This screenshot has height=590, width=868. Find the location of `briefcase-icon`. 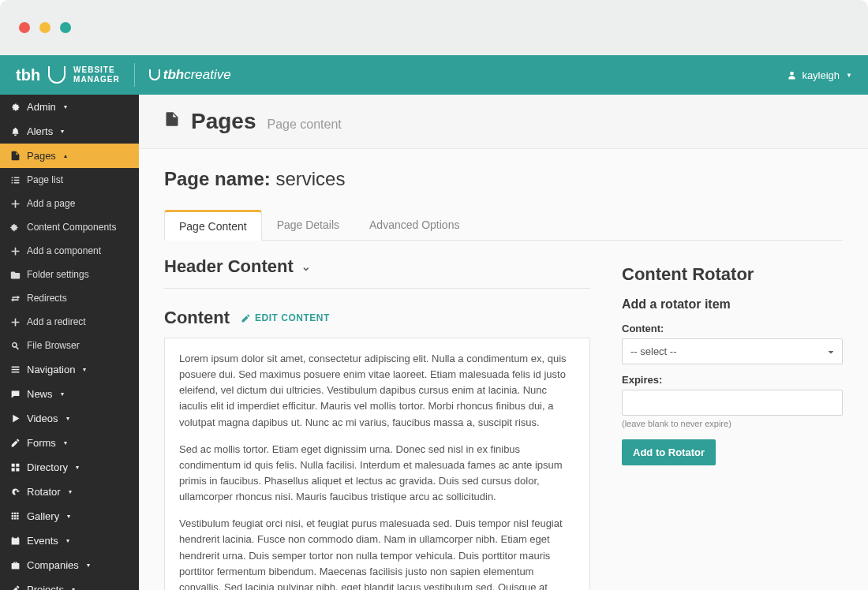

briefcase-icon is located at coordinates (15, 565).